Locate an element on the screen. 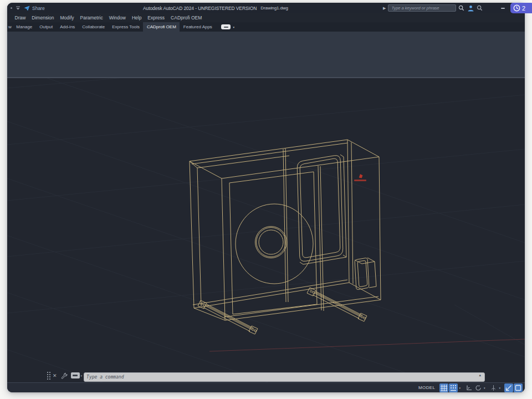 Image resolution: width=532 pixels, height=399 pixels. snap-caret-icon: ▾ is located at coordinates (460, 388).